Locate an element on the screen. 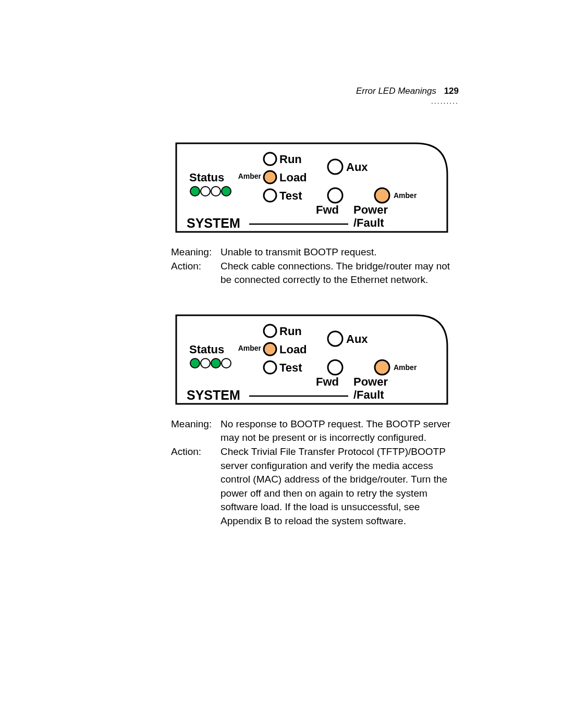 The image size is (563, 728). page-number: 129 is located at coordinates (451, 91).